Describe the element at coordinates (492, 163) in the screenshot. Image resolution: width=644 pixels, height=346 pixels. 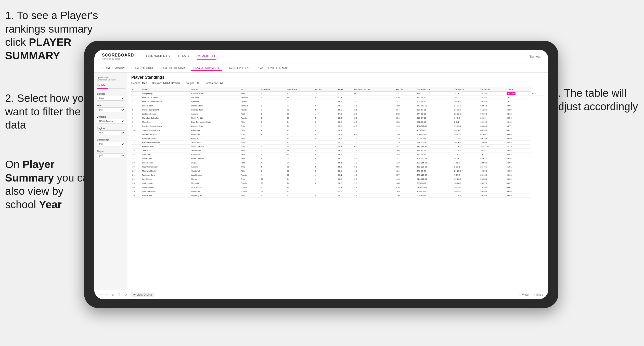
I see `cell-17-12: 28-58-0` at that location.